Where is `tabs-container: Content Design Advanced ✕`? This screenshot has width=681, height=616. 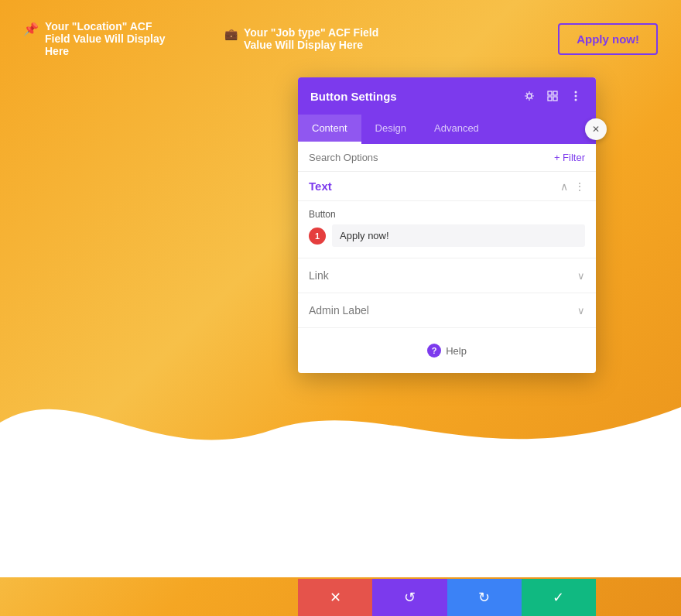
tabs-container: Content Design Advanced ✕ is located at coordinates (447, 129).